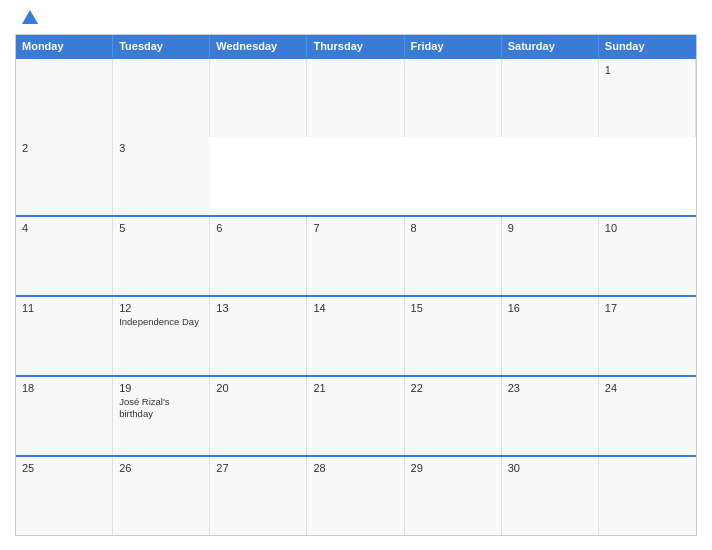  I want to click on day-number: 3, so click(162, 148).